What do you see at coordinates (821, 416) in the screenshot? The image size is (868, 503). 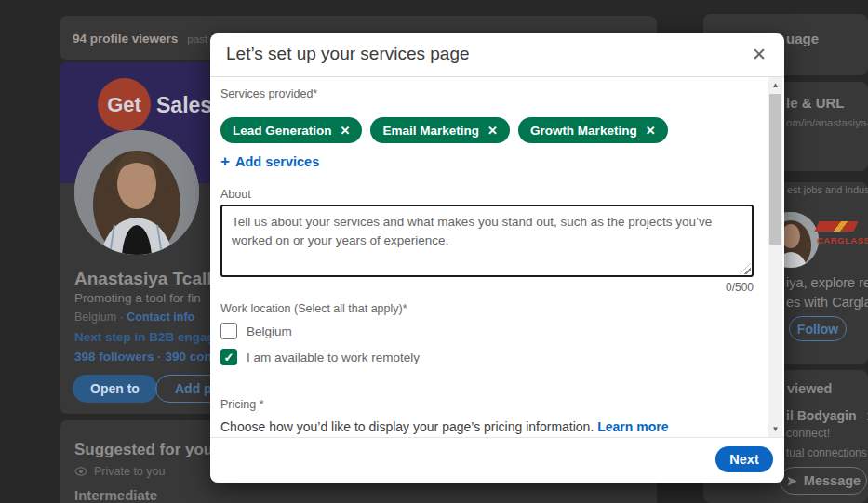 I see `viewer-name-link: il Bodyagin` at bounding box center [821, 416].